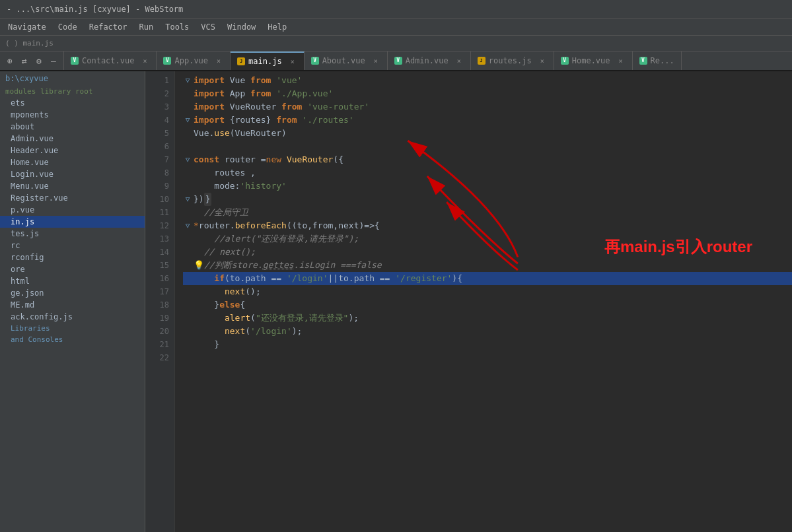  I want to click on sidebar-item-ackconfig: ack.config.js, so click(73, 317).